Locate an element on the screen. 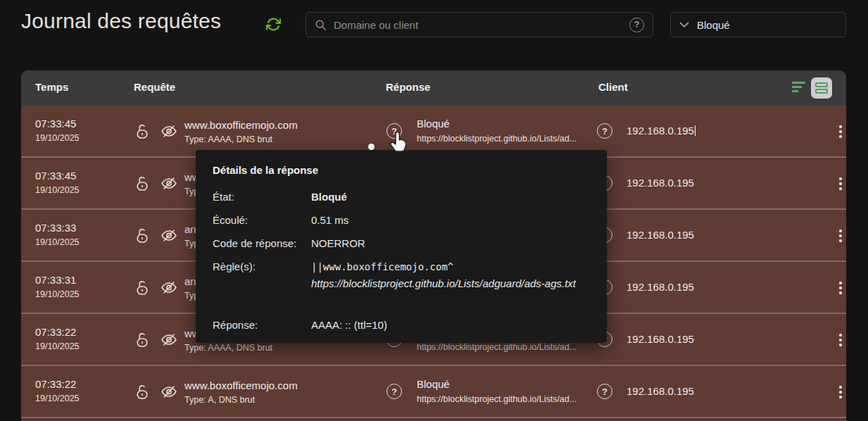 This screenshot has width=868, height=421. page-title: Journal des requêtes is located at coordinates (121, 21).